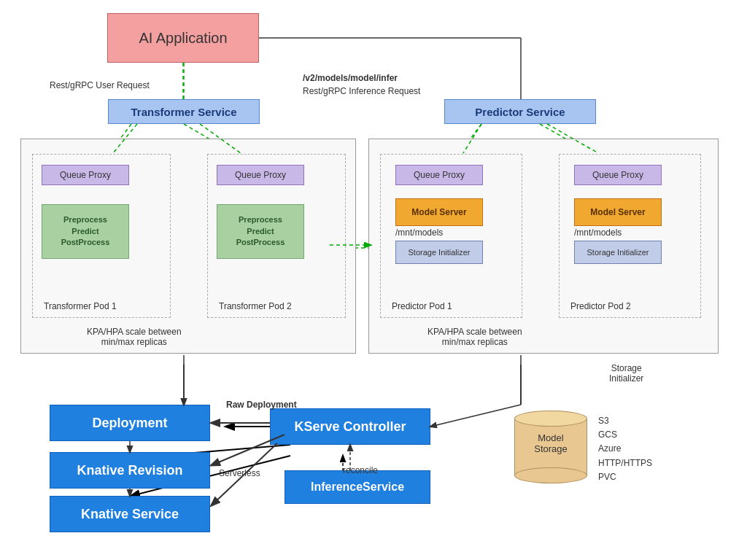 This screenshot has height=560, width=747. Describe the element at coordinates (130, 470) in the screenshot. I see `knative-revision-box: Knative Revision` at that location.